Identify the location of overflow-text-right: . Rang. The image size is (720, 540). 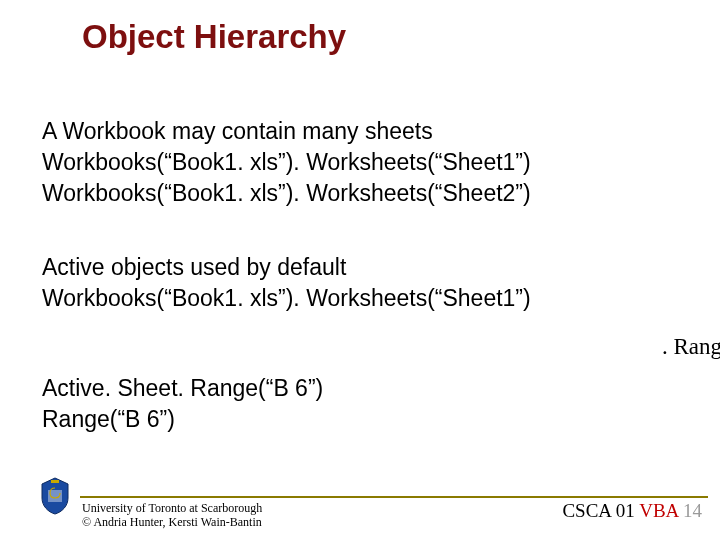
(691, 347).